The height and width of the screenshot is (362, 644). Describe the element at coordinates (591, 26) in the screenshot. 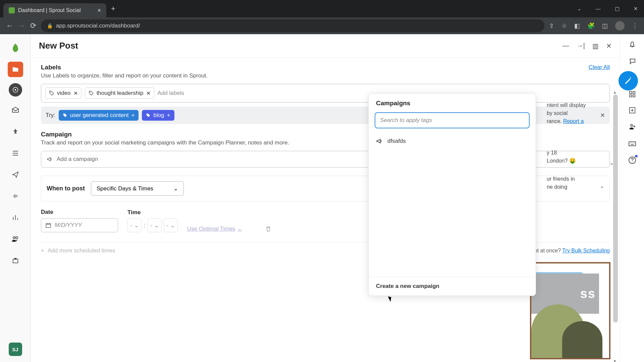

I see `extensions-menu-icon: 🧩` at that location.